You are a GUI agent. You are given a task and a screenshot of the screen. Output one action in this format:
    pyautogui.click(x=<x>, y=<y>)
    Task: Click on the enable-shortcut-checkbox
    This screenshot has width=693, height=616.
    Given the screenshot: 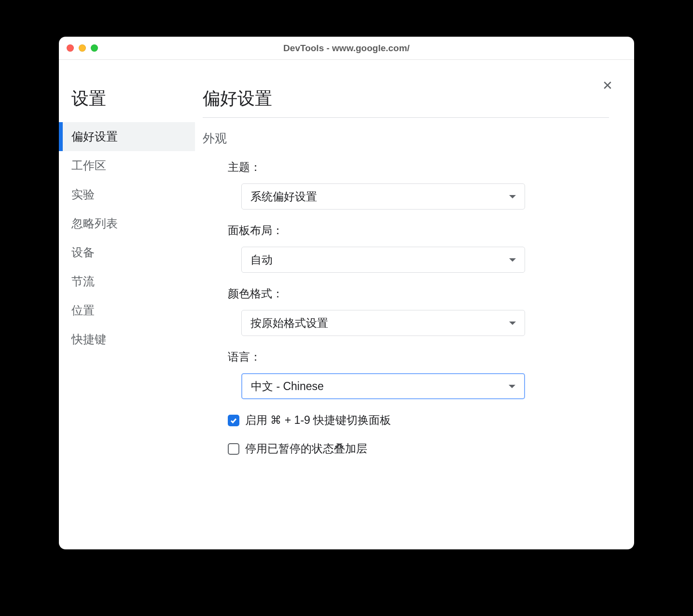 What is the action you would take?
    pyautogui.click(x=234, y=420)
    